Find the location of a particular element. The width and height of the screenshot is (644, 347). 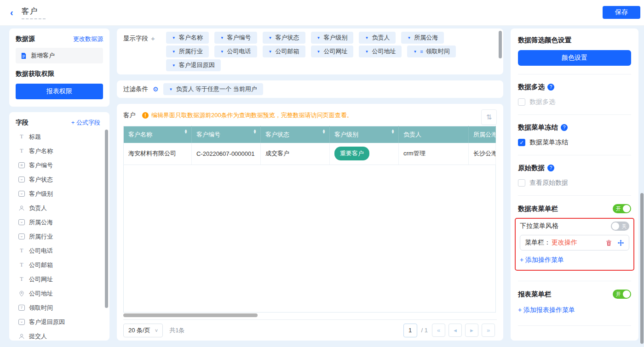

field-item-industry: 所属行业 is located at coordinates (60, 236).